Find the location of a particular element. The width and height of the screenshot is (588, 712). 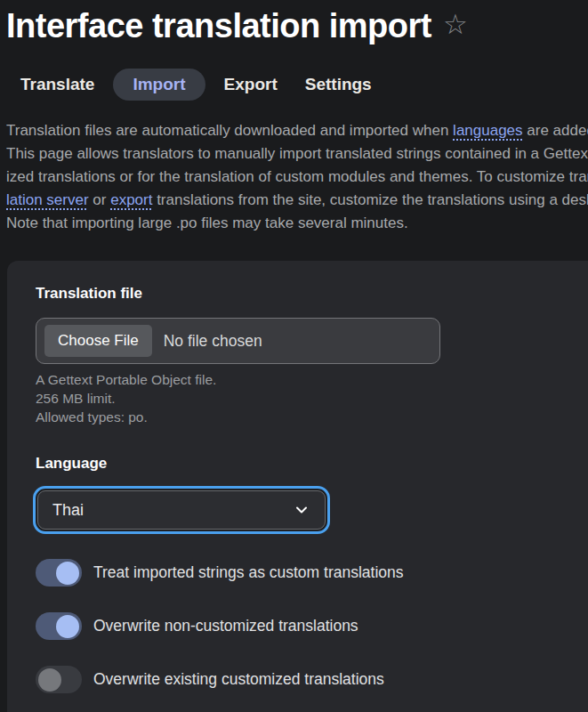

tab-import: Import is located at coordinates (158, 85).